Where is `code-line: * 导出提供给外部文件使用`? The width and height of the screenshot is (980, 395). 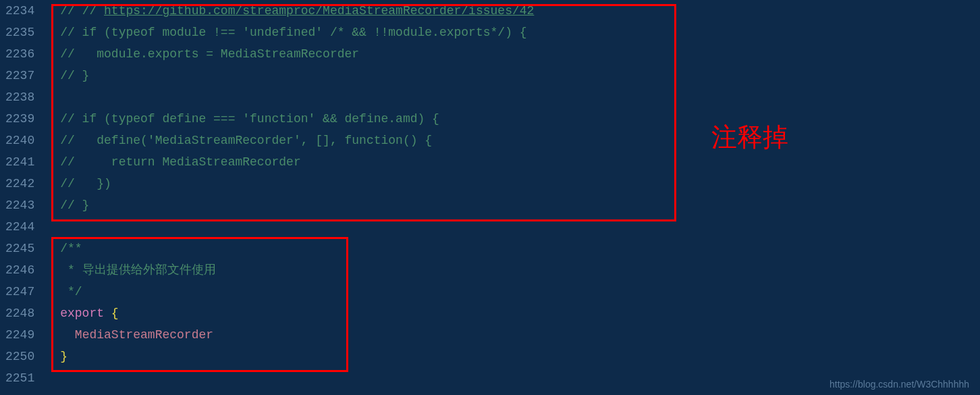
code-line: * 导出提供给外部文件使用 is located at coordinates (520, 270).